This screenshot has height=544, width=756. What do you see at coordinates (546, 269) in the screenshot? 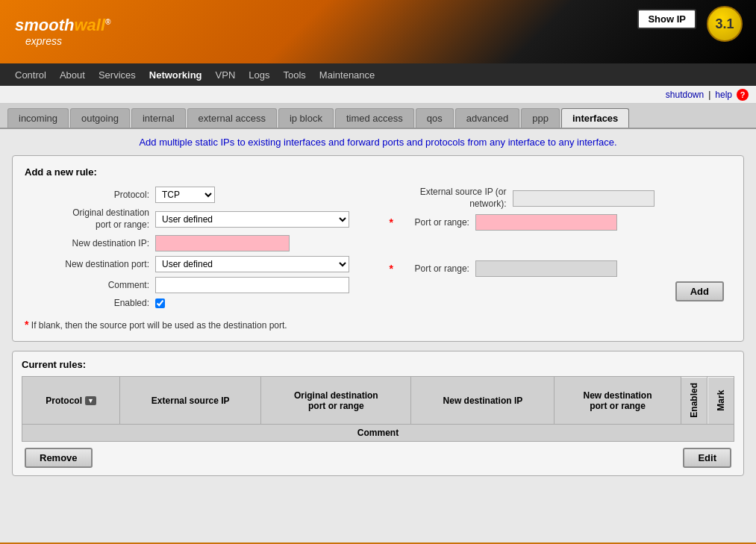
I see `port-range2-input` at bounding box center [546, 269].